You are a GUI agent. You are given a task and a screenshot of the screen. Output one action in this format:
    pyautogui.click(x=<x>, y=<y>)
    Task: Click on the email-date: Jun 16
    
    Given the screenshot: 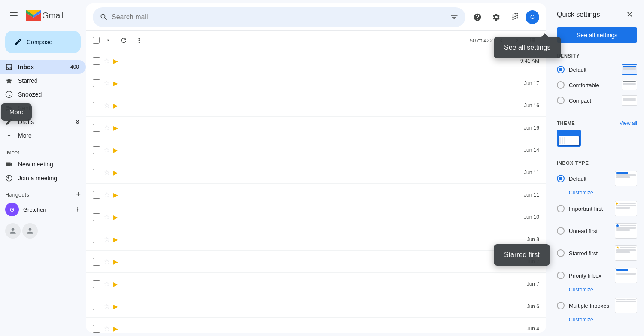 What is the action you would take?
    pyautogui.click(x=532, y=106)
    